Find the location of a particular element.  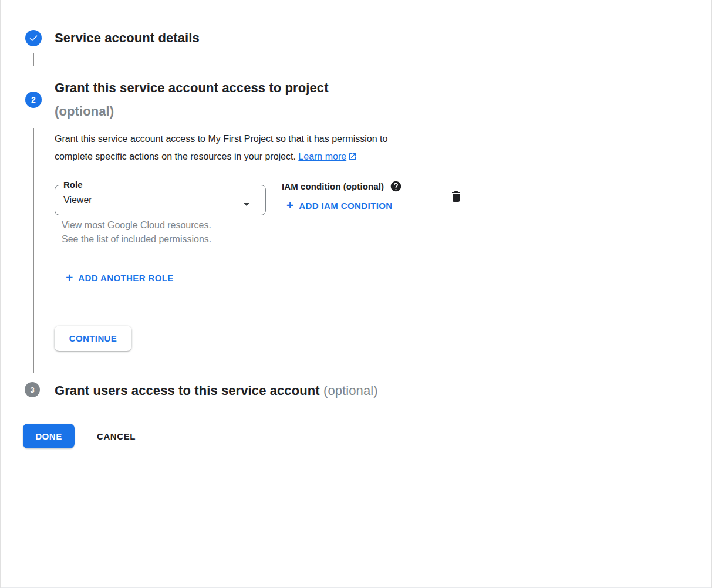

iam-condition-label: IAM condition (optional) is located at coordinates (333, 187).